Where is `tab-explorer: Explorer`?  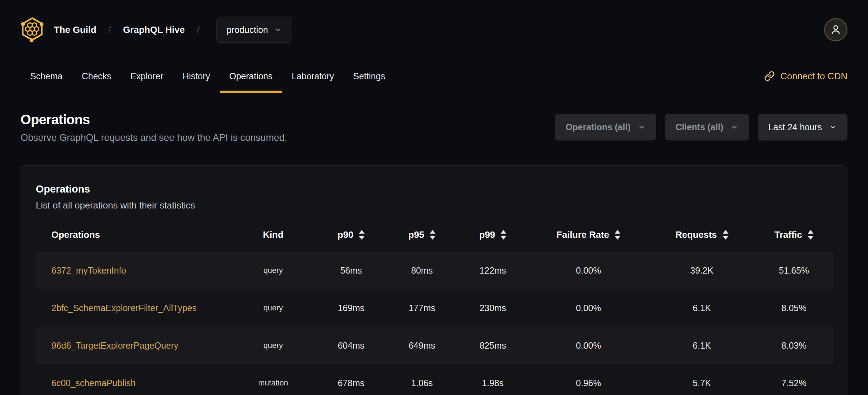
tab-explorer: Explorer is located at coordinates (147, 76).